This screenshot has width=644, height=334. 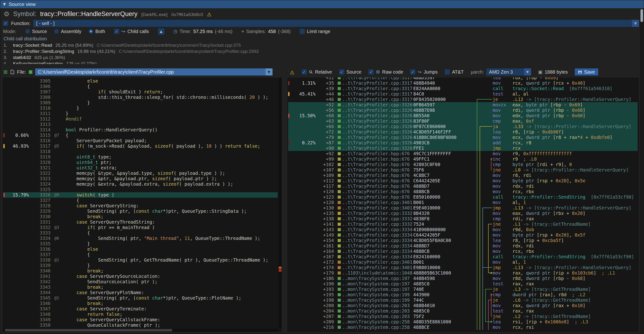 I want to click on source-line: 3342 SendSourceLocation( ptr );, so click(x=140, y=282).